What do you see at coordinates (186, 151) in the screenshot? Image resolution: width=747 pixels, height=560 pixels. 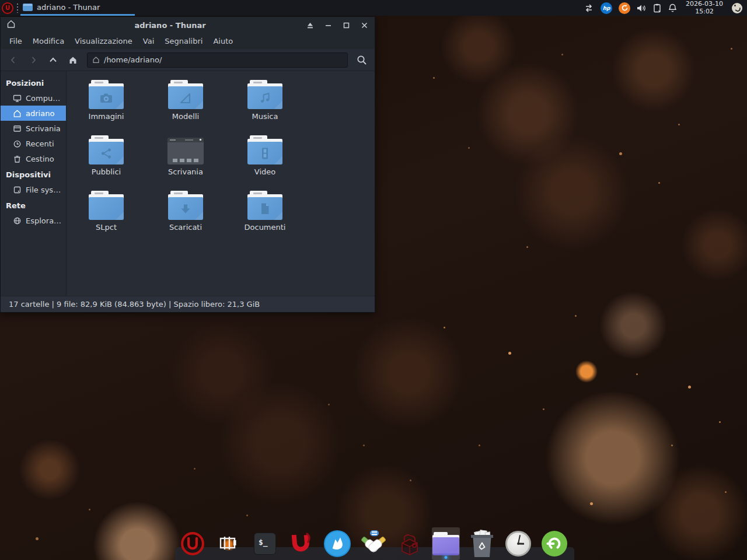 I see `desktop-folder-icon` at bounding box center [186, 151].